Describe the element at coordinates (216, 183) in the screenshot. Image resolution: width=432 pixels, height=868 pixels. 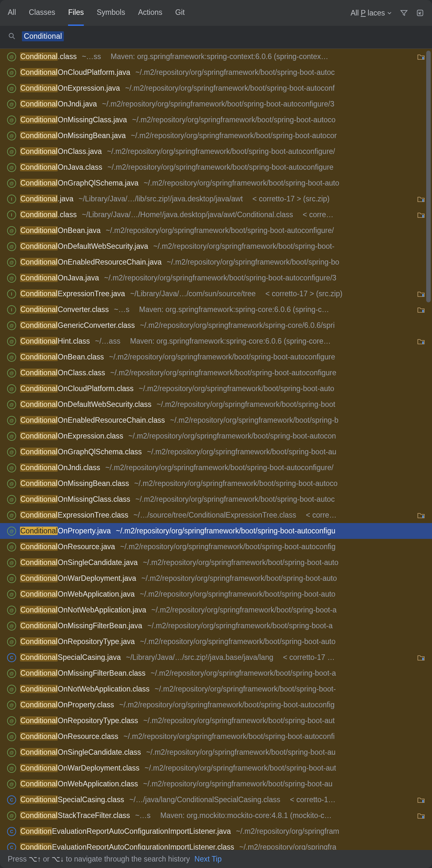
I see `result-row: @ConditionalOnGraphQlSchema.java~/.m2/re…` at that location.